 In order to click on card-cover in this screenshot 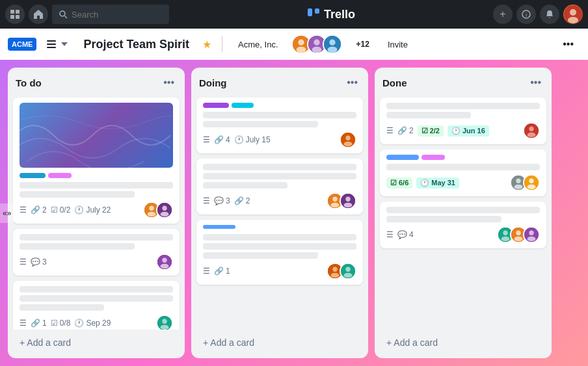, I will do `click(96, 135)`.